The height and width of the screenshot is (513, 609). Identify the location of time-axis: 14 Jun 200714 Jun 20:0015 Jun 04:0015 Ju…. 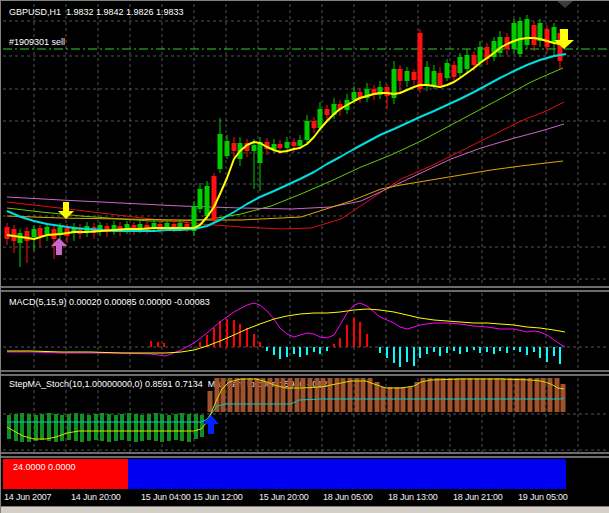
(305, 499).